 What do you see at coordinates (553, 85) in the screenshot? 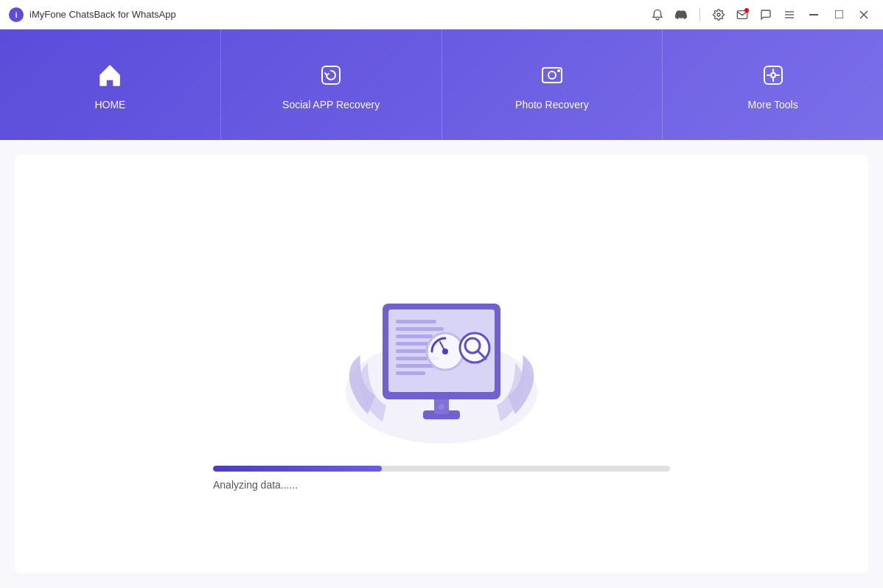
I see `nav-item-photo-recovery: Photo Recovery` at bounding box center [553, 85].